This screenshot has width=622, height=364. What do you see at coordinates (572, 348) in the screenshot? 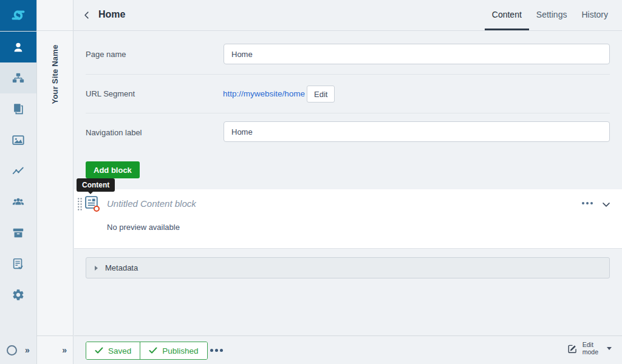
I see `edit-pencil-icon` at bounding box center [572, 348].